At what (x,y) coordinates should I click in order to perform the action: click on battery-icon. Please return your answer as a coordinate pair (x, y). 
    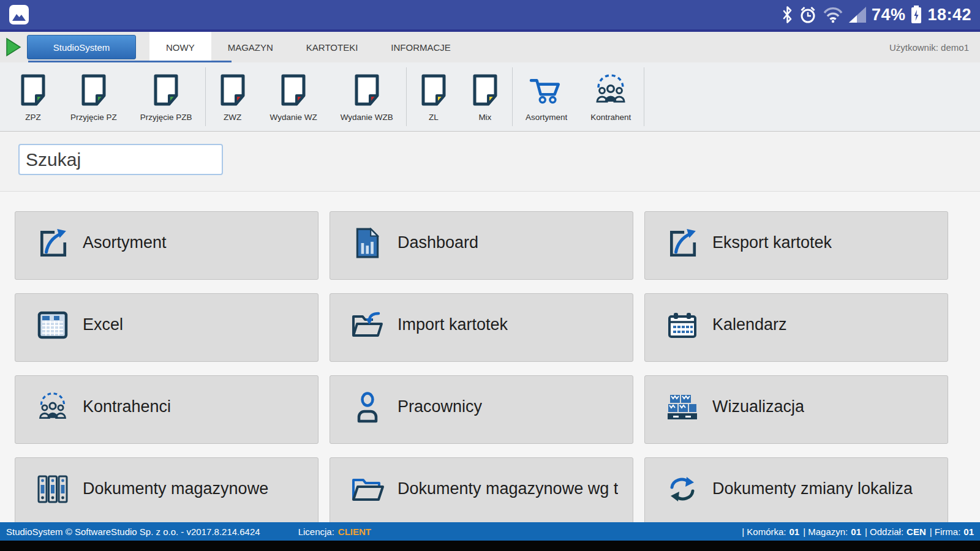
    Looking at the image, I should click on (916, 15).